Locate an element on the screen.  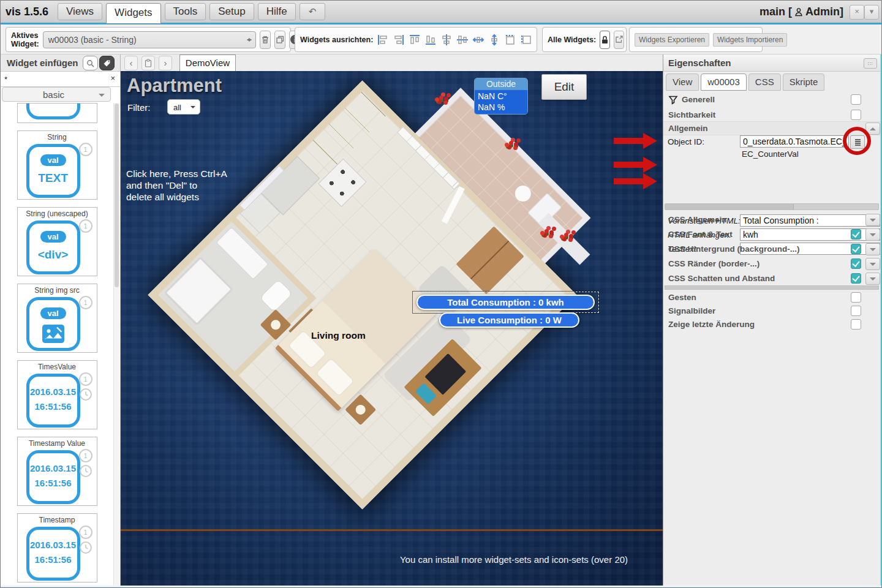
menu-hilfe: Hilfe is located at coordinates (277, 12).